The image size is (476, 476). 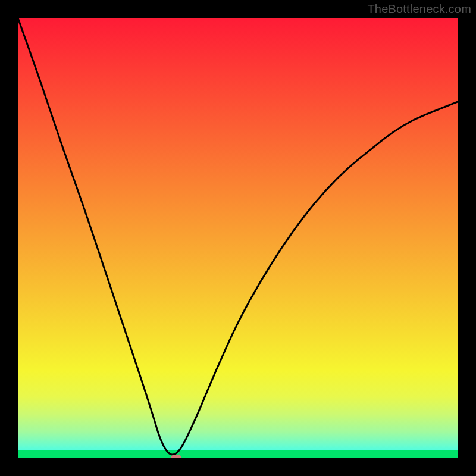 What do you see at coordinates (419, 10) in the screenshot?
I see `watermark-text: TheBottleneck.com` at bounding box center [419, 10].